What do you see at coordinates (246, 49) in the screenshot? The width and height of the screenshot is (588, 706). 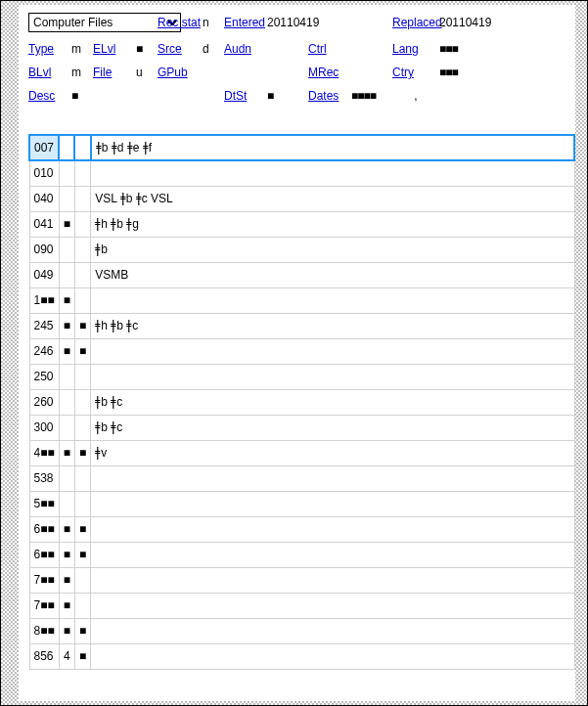 I see `audn-label: Audn` at bounding box center [246, 49].